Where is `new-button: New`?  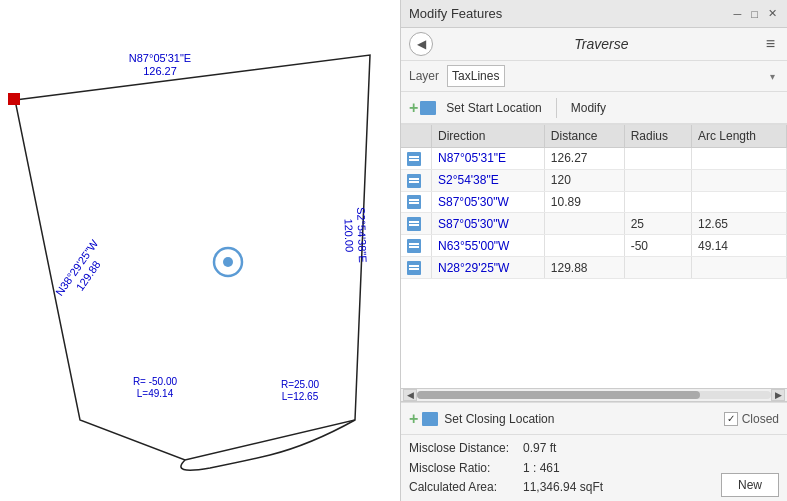 new-button: New is located at coordinates (750, 485).